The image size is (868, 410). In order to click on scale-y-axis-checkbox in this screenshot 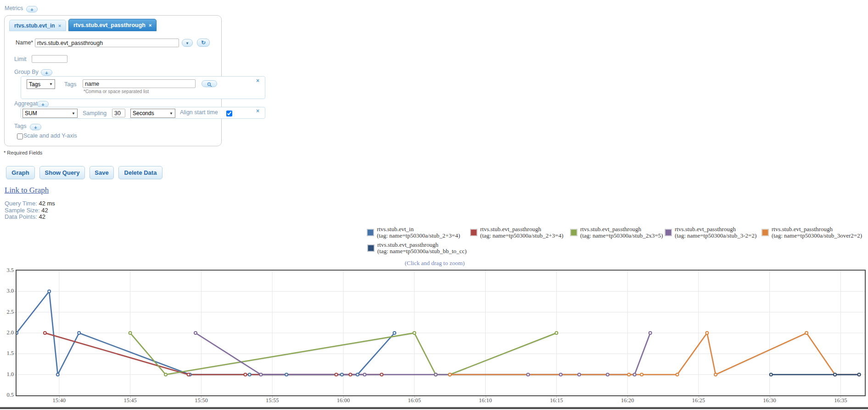, I will do `click(20, 137)`.